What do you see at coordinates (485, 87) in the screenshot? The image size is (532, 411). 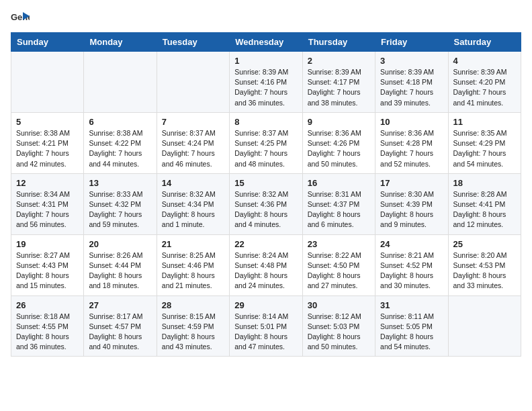 I see `cell-content: Sunrise: 8:39 AM Sunset: 4:20 PM Dayligh…` at bounding box center [485, 87].